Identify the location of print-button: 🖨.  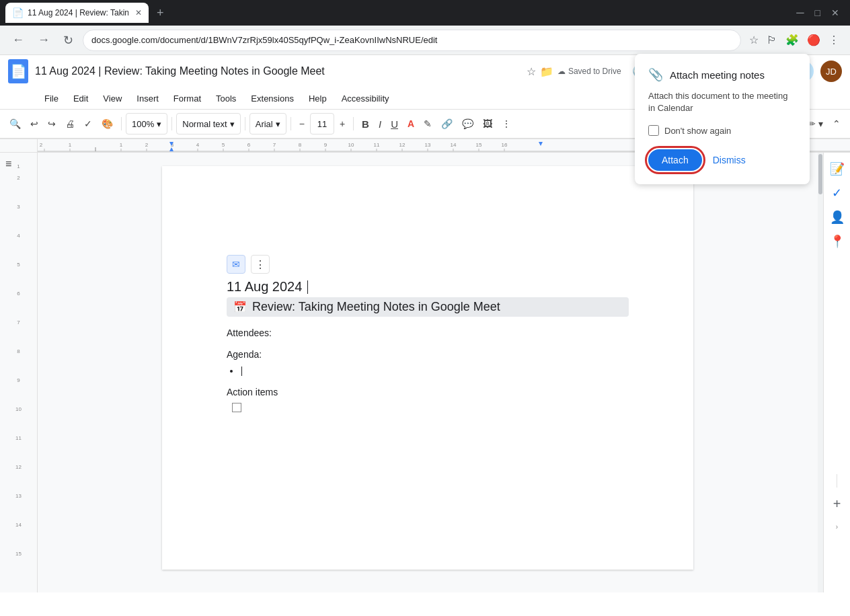
(70, 124).